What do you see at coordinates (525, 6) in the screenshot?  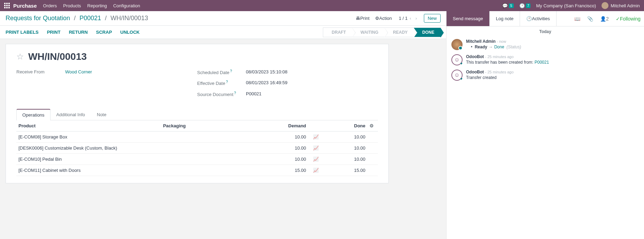 I see `activities-icon: 🕐7` at bounding box center [525, 6].